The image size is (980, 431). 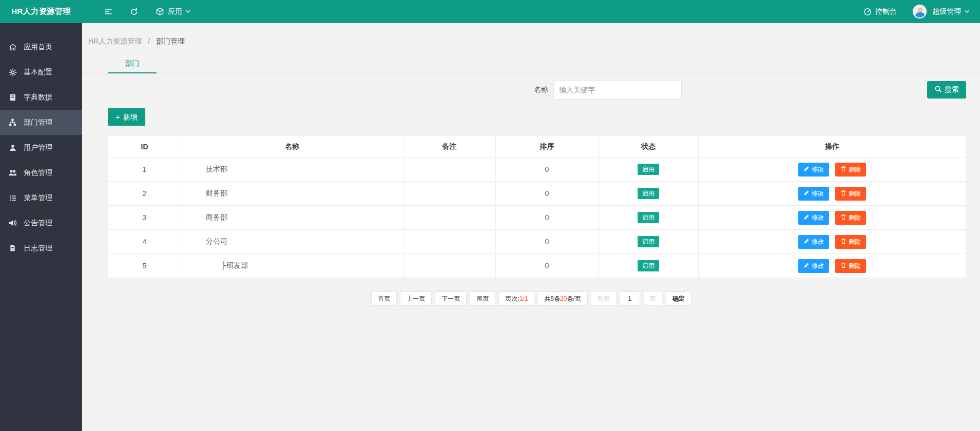 What do you see at coordinates (41, 47) in the screenshot?
I see `sidebar-item-home: 应用首页` at bounding box center [41, 47].